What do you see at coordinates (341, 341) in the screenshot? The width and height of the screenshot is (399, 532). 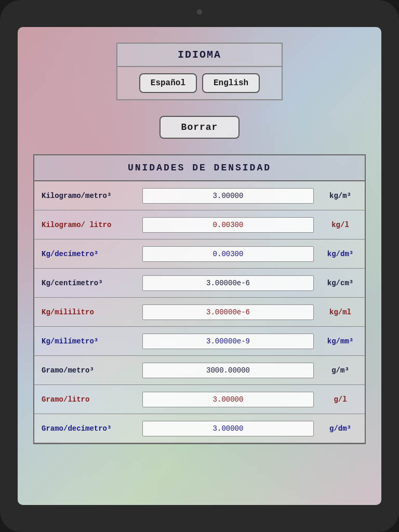 I see `row-unit: kg/mm³` at bounding box center [341, 341].